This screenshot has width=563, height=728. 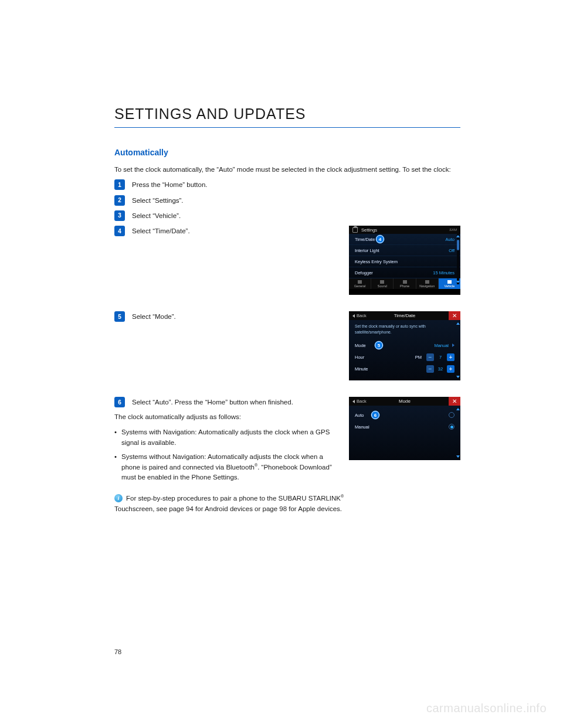 I want to click on timedate-description: Set the clock manually or auto sync with…, so click(x=405, y=329).